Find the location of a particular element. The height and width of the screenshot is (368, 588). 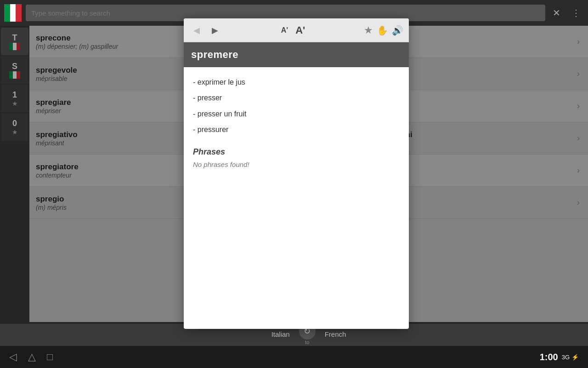

tab-lang-to: French is located at coordinates (335, 334).